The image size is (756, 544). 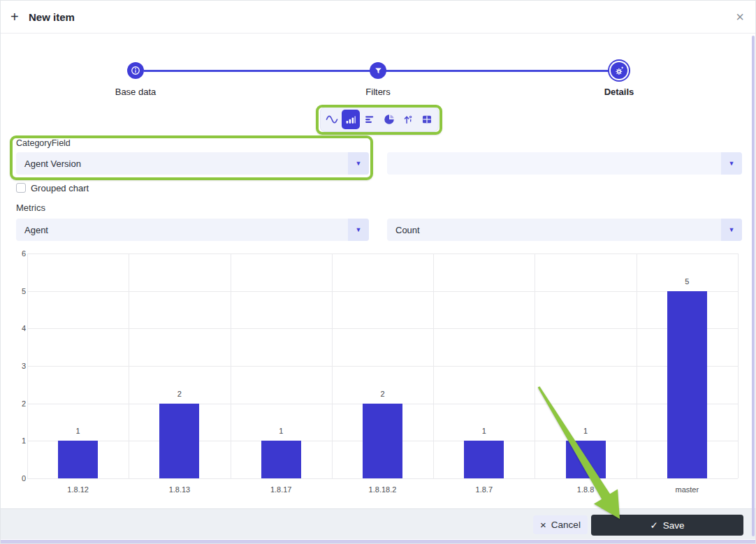 What do you see at coordinates (484, 490) in the screenshot?
I see `x-tick-label: 1.8.7` at bounding box center [484, 490].